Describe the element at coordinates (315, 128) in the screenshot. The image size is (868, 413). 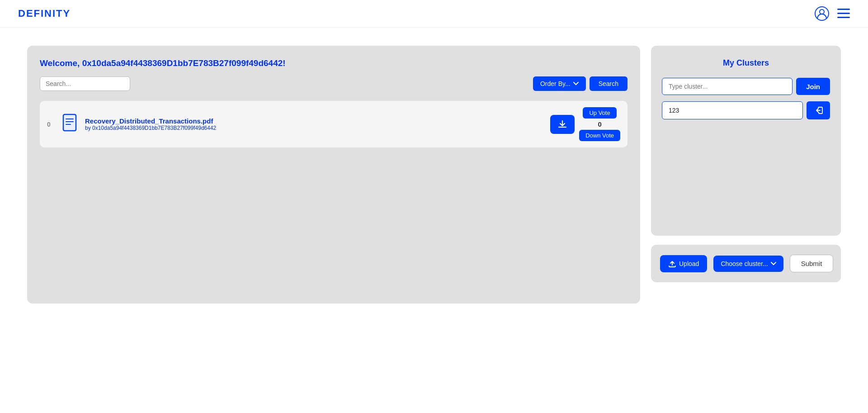
I see `file-author: by 0x10da5a94f4438369D1bb7E783B27f099f49…` at that location.